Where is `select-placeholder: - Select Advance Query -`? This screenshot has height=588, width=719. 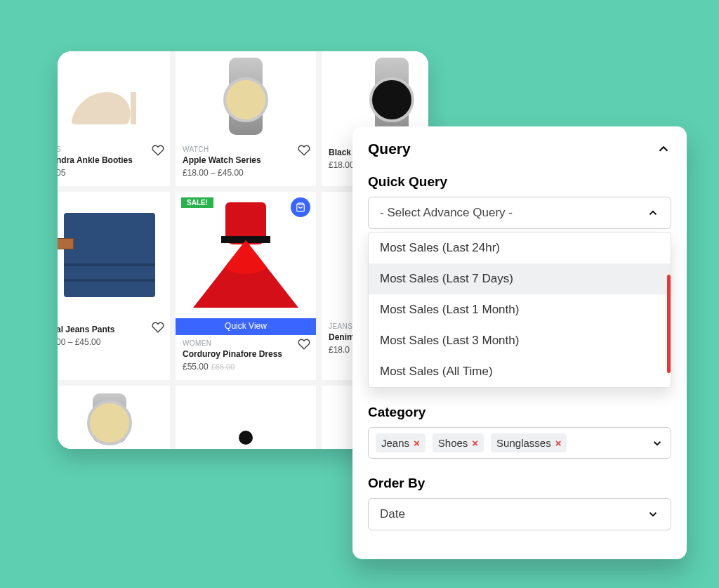
select-placeholder: - Select Advance Query - is located at coordinates (447, 213).